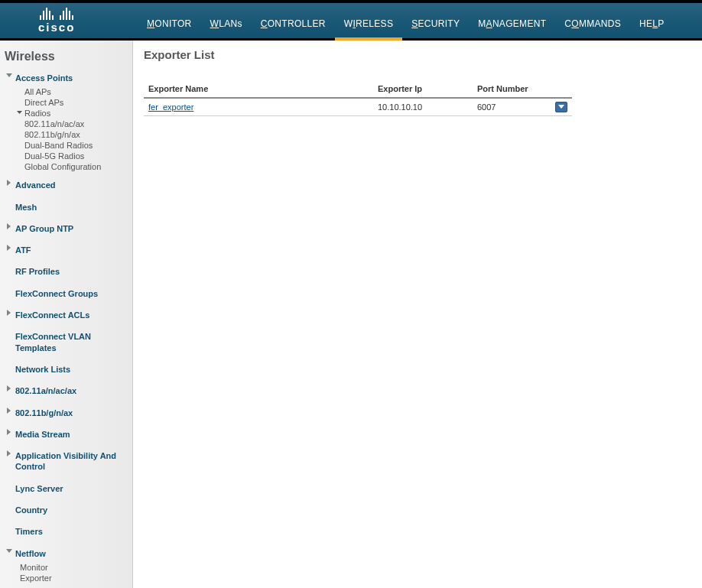  What do you see at coordinates (43, 434) in the screenshot?
I see `menu-label-media-stream: Media Stream` at bounding box center [43, 434].